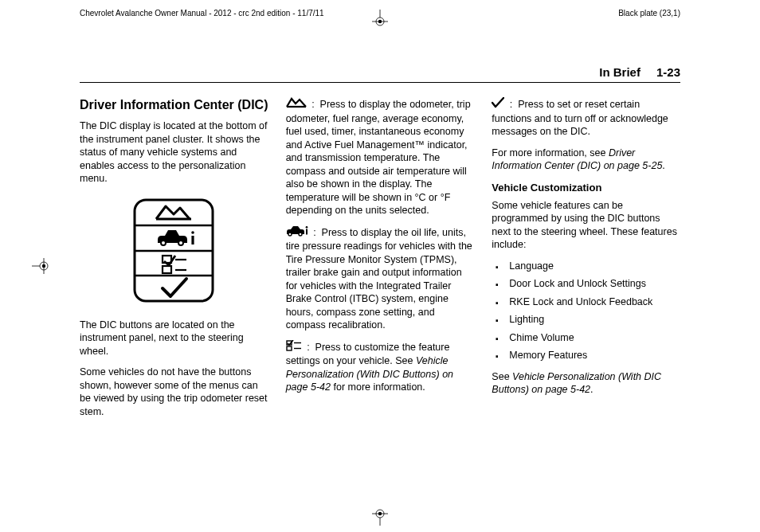  Describe the element at coordinates (502, 377) in the screenshot. I see `see-a: See` at that location.